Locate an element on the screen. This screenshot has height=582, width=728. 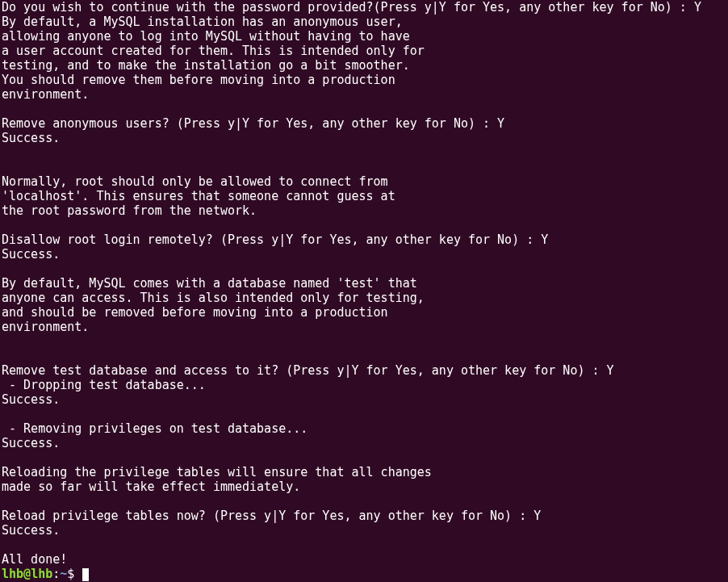
cursor-icon is located at coordinates (86, 575).